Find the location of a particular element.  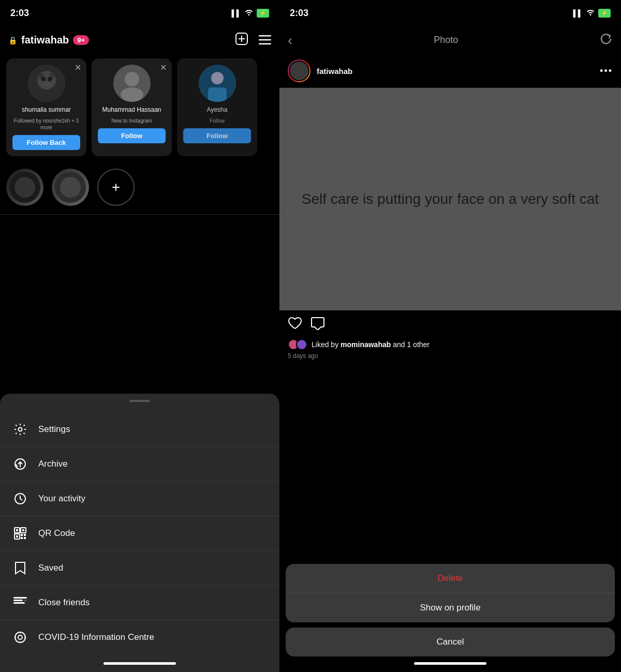

menu-item-archive: Archive is located at coordinates (140, 465).